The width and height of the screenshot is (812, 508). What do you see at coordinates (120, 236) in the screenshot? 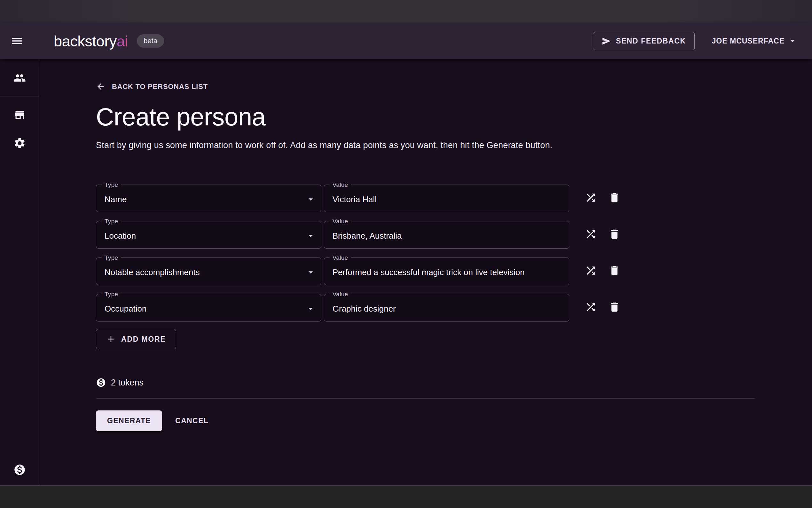
I see `type-select-value: Location` at bounding box center [120, 236].